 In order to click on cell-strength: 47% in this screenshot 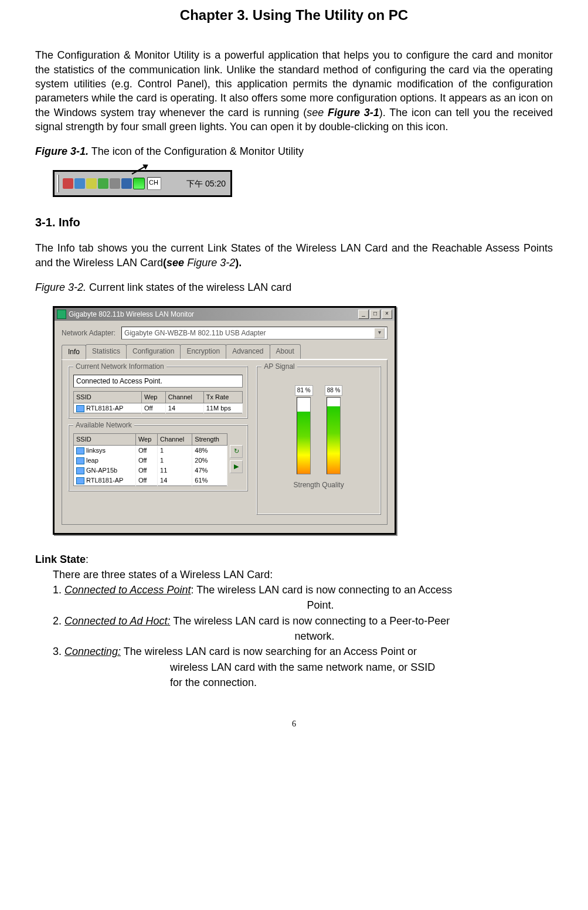, I will do `click(210, 470)`.